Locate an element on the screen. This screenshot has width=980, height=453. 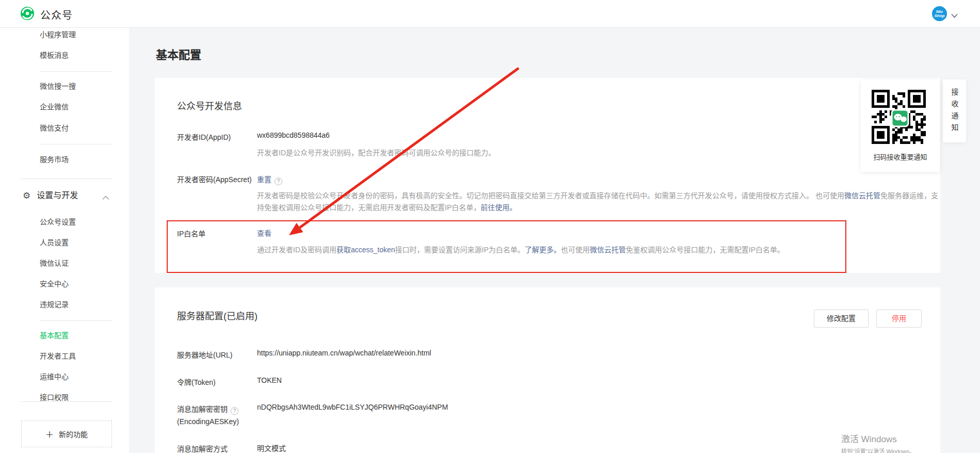
brand: 公众号 is located at coordinates (46, 14).